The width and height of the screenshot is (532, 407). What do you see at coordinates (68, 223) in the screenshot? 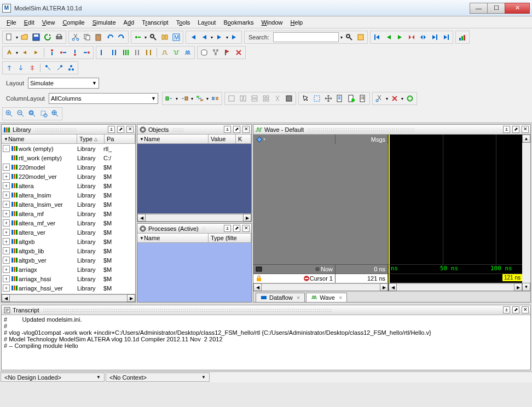
I see `library-row: +altera_mf_verLibrary$M` at bounding box center [68, 223].